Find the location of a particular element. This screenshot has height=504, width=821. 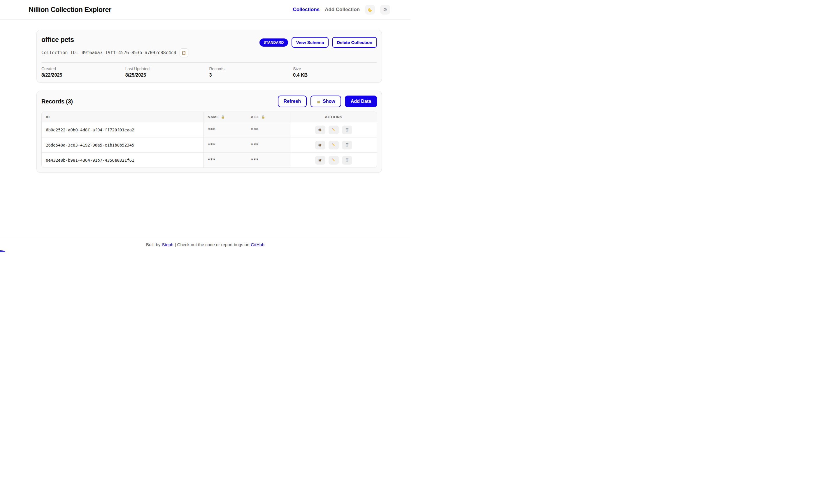

stat-value: 3 is located at coordinates (251, 75).